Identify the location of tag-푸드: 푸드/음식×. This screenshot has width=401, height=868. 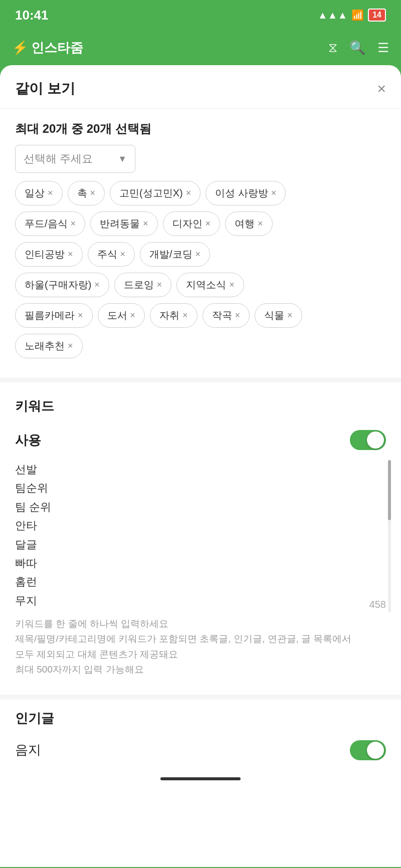
(50, 224).